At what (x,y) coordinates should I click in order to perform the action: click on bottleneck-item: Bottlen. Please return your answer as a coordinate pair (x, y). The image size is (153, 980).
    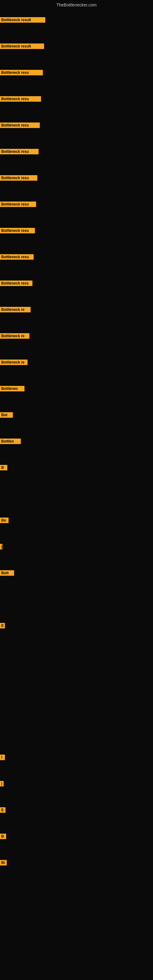
    Looking at the image, I should click on (11, 442).